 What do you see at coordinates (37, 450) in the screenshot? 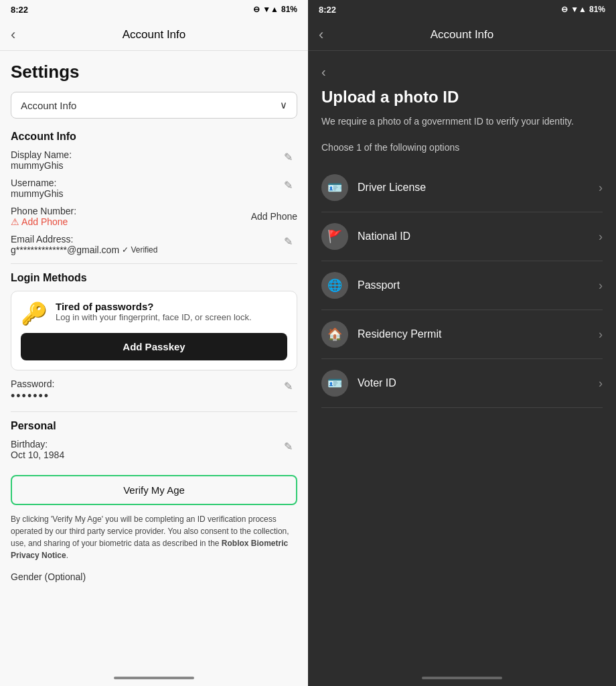
I see `birthday-info: Birthday: Oct 10, 1984` at bounding box center [37, 450].